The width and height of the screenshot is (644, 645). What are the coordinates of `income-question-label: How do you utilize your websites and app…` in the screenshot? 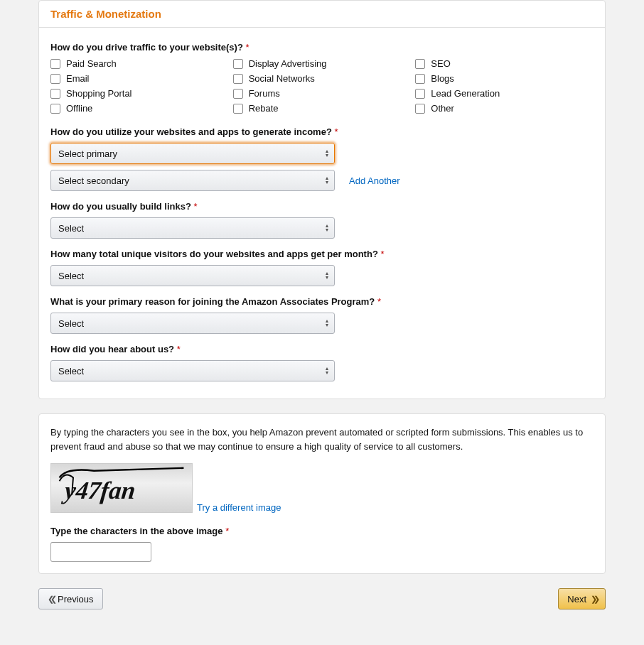 It's located at (322, 132).